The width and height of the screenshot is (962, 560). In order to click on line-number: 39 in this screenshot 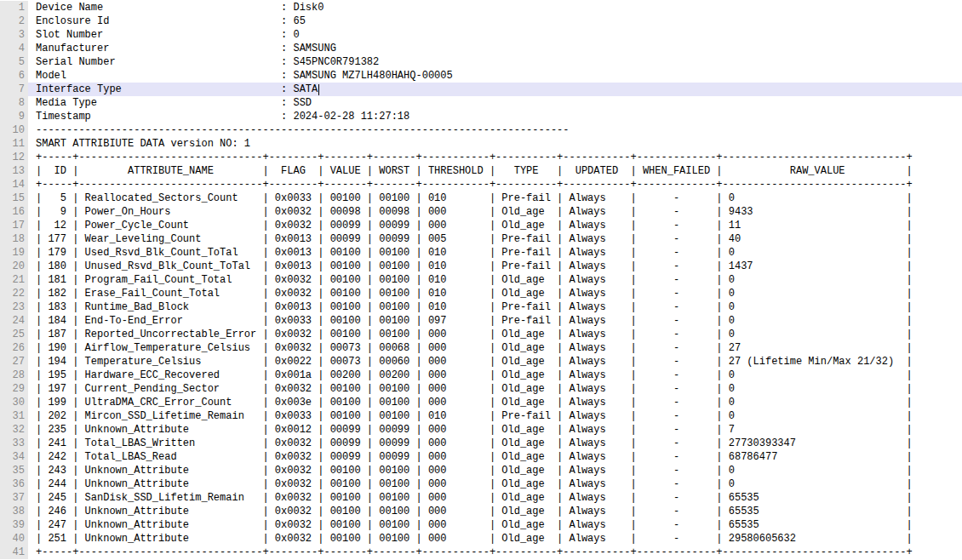, I will do `click(14, 525)`.